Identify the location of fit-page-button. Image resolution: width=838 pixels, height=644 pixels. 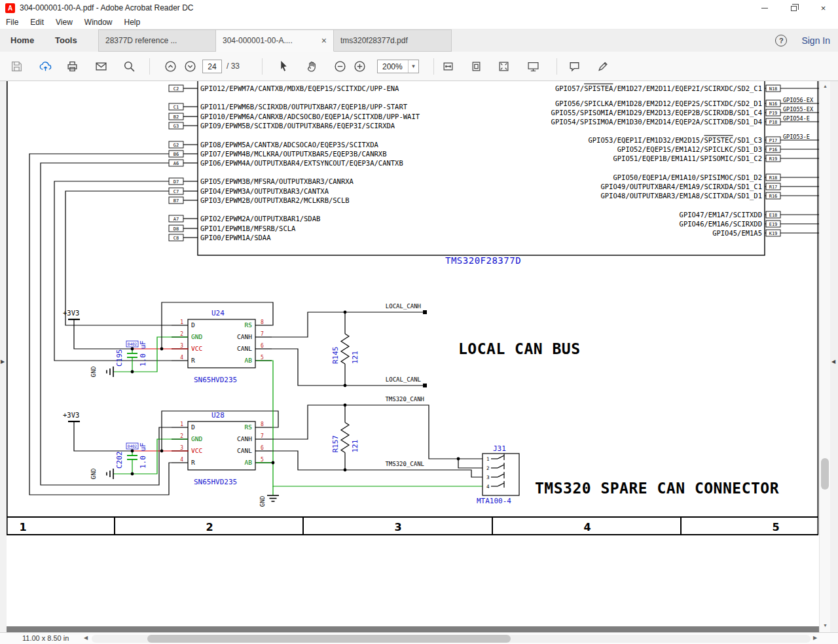
(476, 66).